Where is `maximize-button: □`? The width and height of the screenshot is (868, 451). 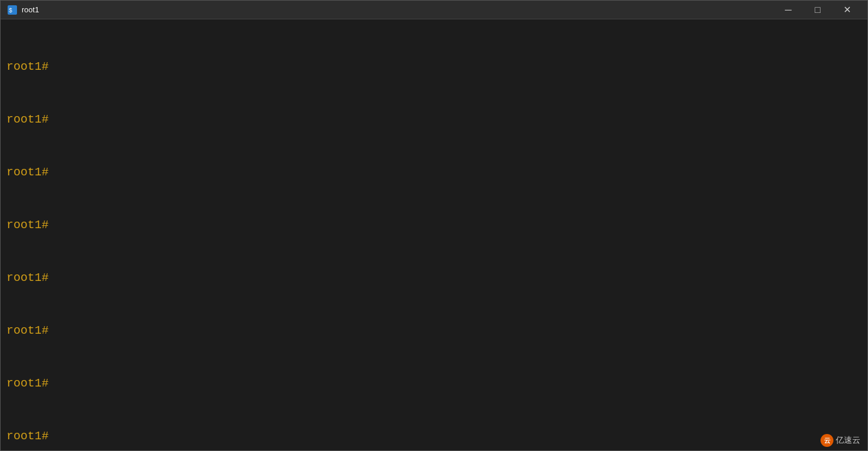
maximize-button: □ is located at coordinates (818, 10).